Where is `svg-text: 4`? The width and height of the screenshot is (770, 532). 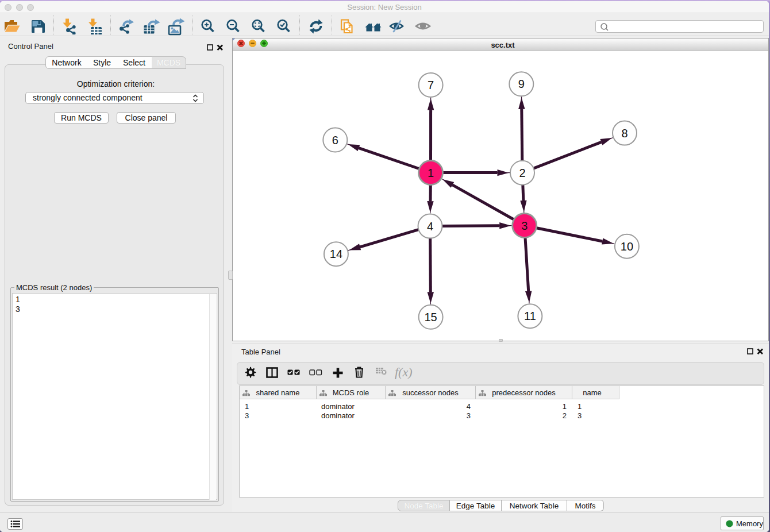
svg-text: 4 is located at coordinates (430, 226).